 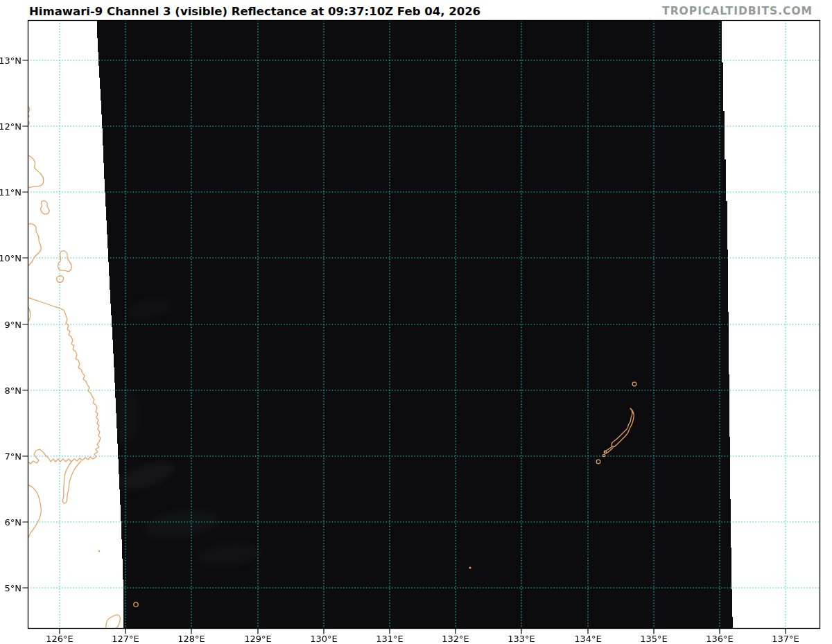 I want to click on lat-label: 7°N, so click(x=14, y=456).